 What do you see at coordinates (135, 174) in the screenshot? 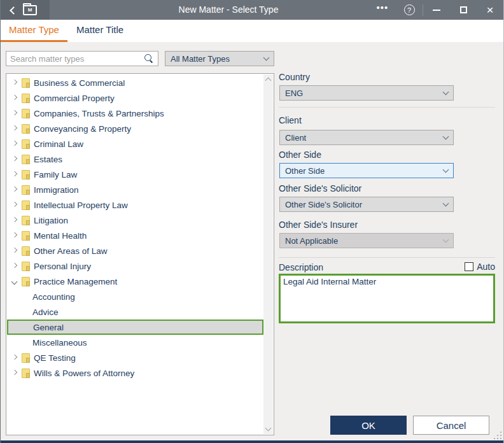
I see `tree-item-family-law: Family Law` at bounding box center [135, 174].